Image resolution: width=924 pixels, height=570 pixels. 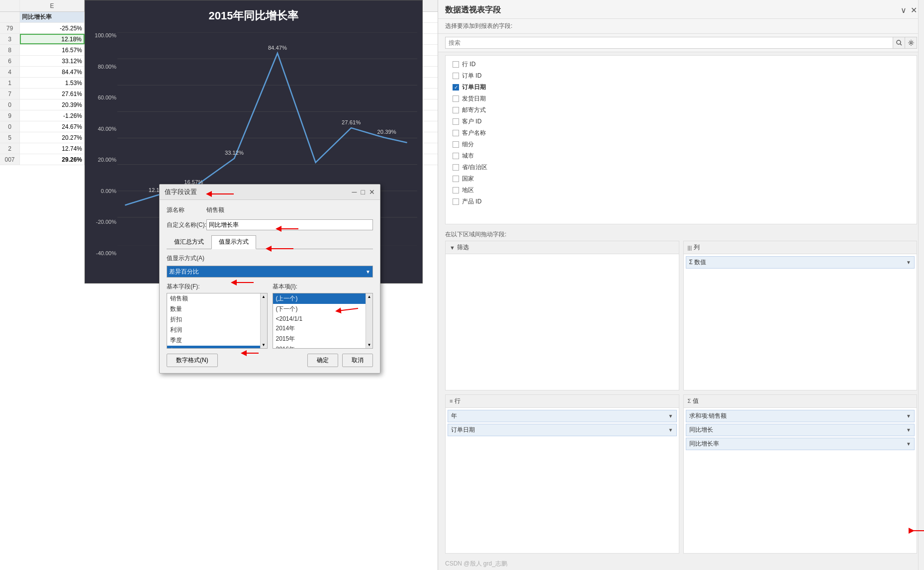 What do you see at coordinates (214, 340) in the screenshot?
I see `list-item: 季度` at bounding box center [214, 340].